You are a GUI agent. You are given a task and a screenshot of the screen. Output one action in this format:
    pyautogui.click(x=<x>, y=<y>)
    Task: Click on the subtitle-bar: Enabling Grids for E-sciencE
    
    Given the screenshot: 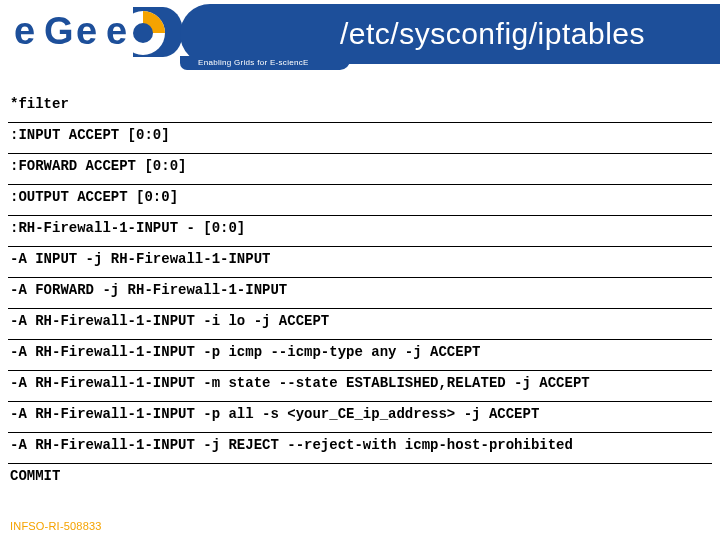 What is the action you would take?
    pyautogui.click(x=265, y=63)
    